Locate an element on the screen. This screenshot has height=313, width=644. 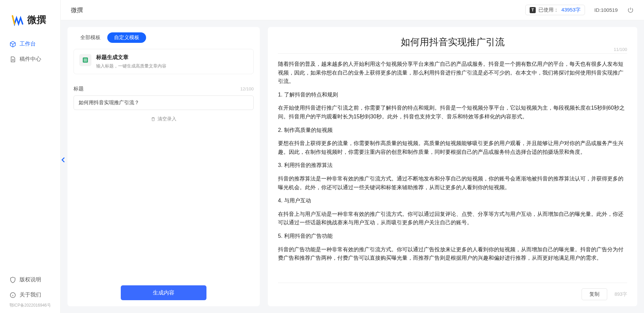
sidebar-item-copyright: 版权说明 is located at coordinates (30, 280).